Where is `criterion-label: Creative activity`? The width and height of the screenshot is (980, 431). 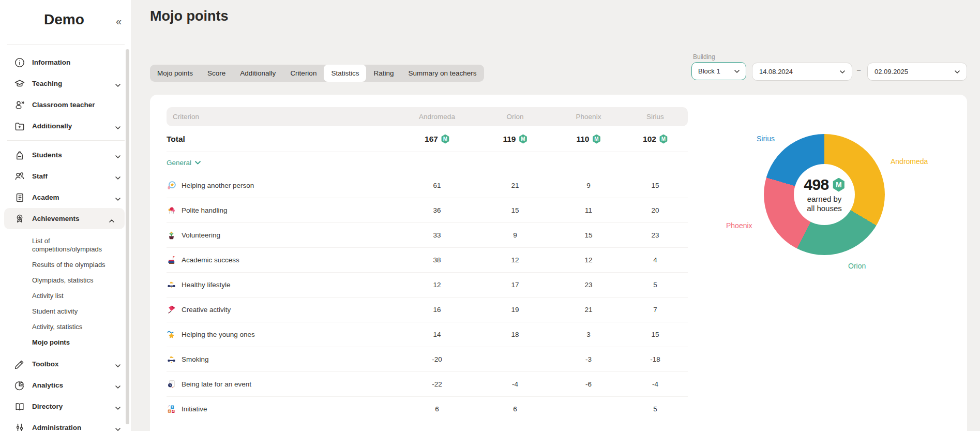 criterion-label: Creative activity is located at coordinates (206, 309).